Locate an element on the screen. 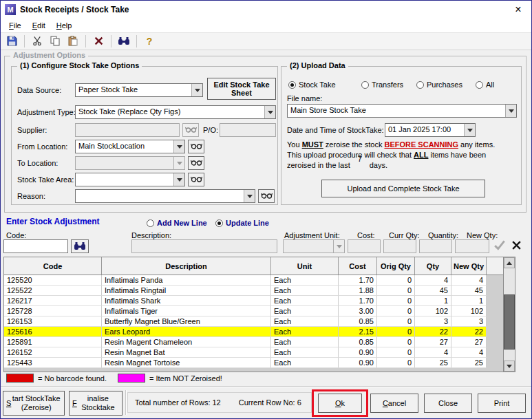 The height and width of the screenshot is (419, 532). menu-file: File is located at coordinates (15, 25).